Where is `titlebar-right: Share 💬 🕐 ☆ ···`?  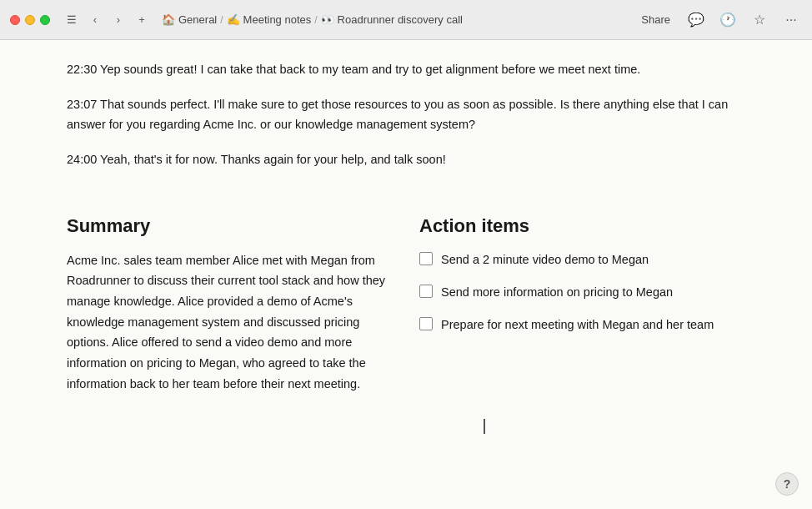
titlebar-right: Share 💬 🕐 ☆ ··· is located at coordinates (719, 20).